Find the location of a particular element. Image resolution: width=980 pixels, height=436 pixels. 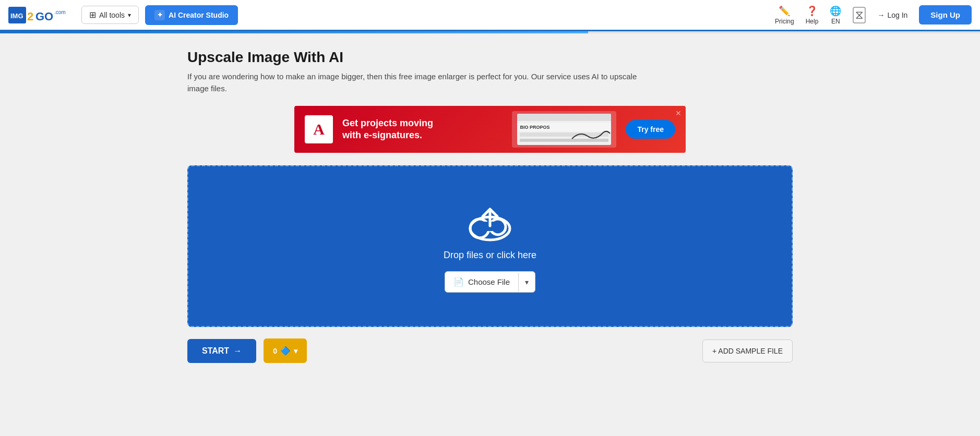

ad-headline2: with e-signatures. is located at coordinates (423, 136).